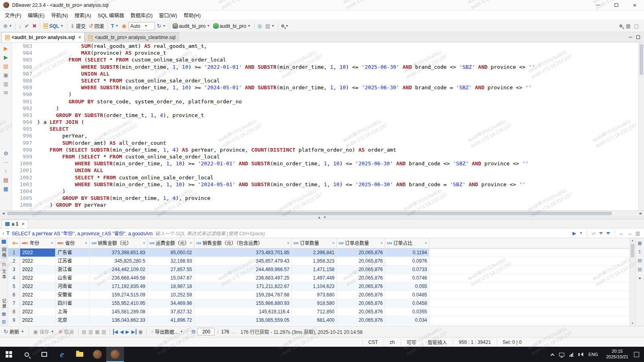 The width and height of the screenshot is (644, 362). I want to click on grid-cell: 0.0485, so click(407, 295).